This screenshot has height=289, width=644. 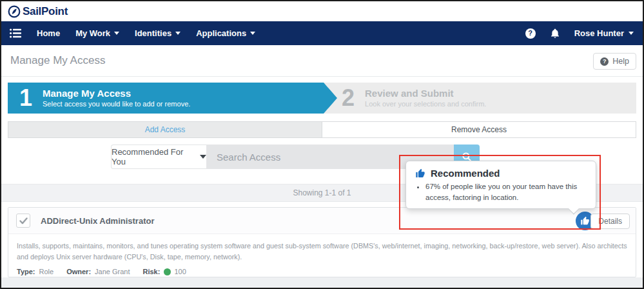 I want to click on step-2-review-and-submit: 2 Review and Submit Look over your selec…, so click(x=414, y=98).